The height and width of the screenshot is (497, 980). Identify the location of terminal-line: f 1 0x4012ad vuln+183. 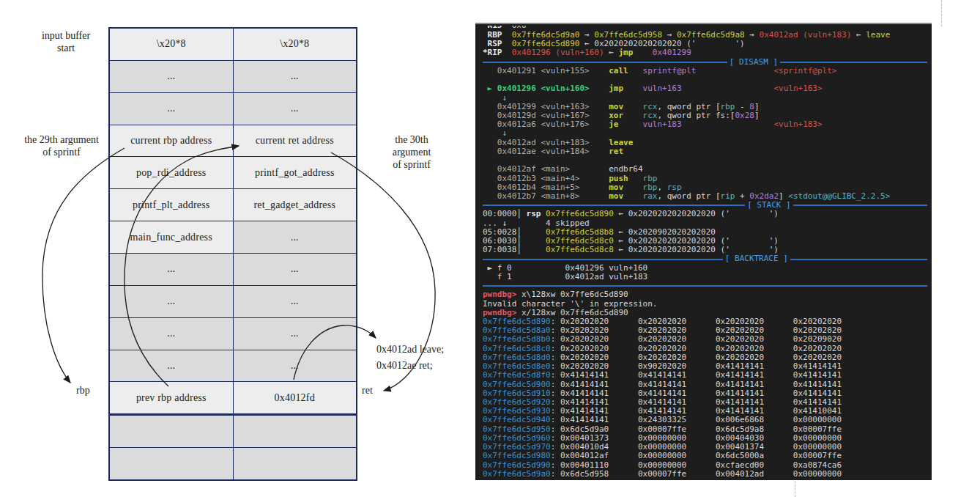
(708, 277).